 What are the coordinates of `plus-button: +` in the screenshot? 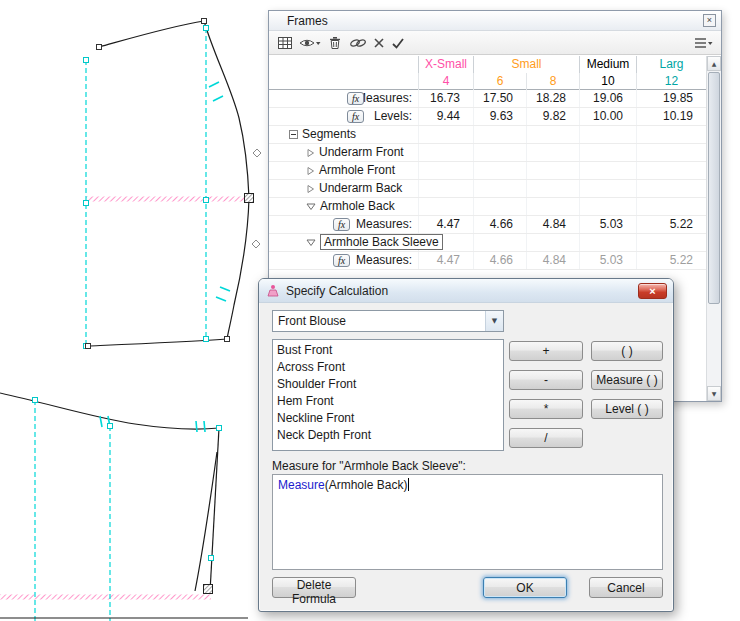 It's located at (546, 351).